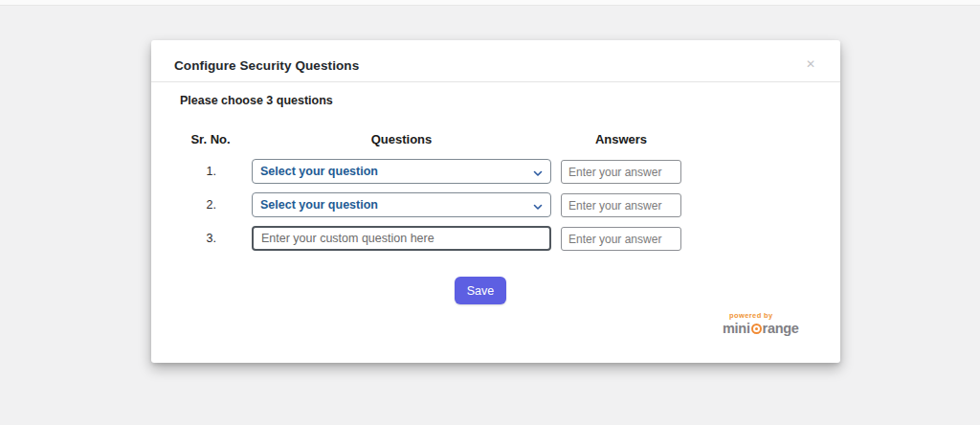 This screenshot has width=980, height=425. What do you see at coordinates (402, 140) in the screenshot?
I see `column-header-questions: Questions` at bounding box center [402, 140].